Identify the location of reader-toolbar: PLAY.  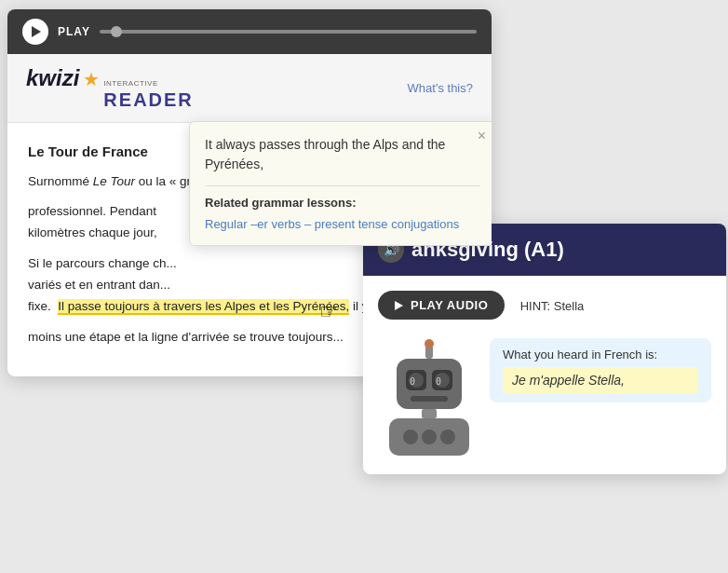
(249, 32).